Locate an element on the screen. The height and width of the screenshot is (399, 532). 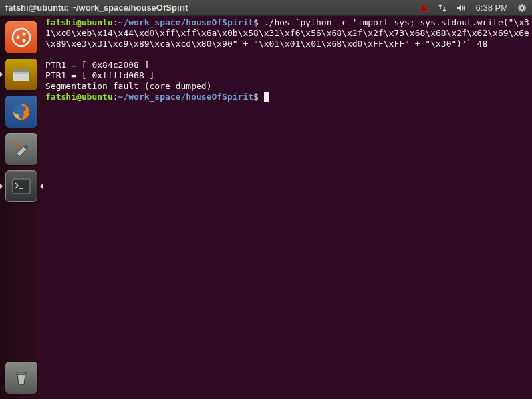
gear-icon is located at coordinates (522, 8).